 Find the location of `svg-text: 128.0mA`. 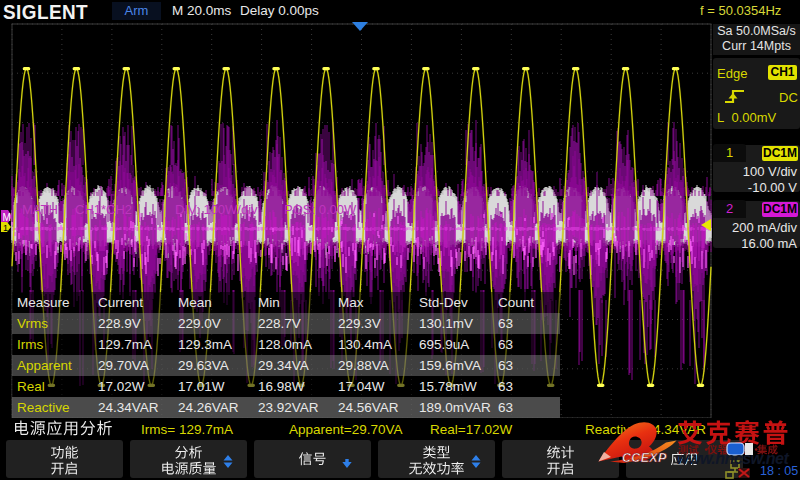

svg-text: 128.0mA is located at coordinates (285, 344).